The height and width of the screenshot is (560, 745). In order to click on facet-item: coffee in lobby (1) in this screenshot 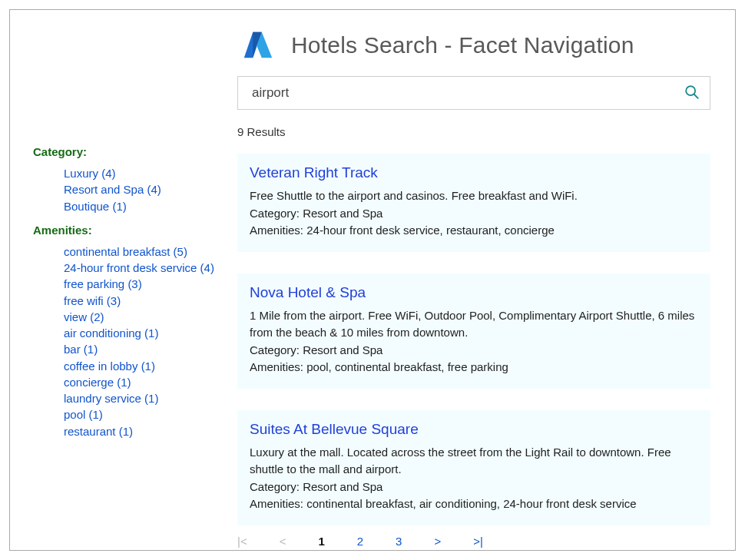, I will do `click(141, 366)`.